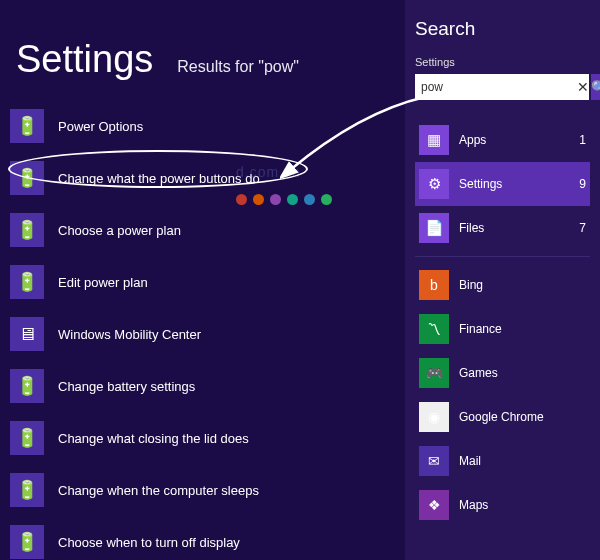  Describe the element at coordinates (502, 395) in the screenshot. I see `search-app-list: bBing〽Finance🎮Games◉Google Chrome✉Mail❖M…` at that location.